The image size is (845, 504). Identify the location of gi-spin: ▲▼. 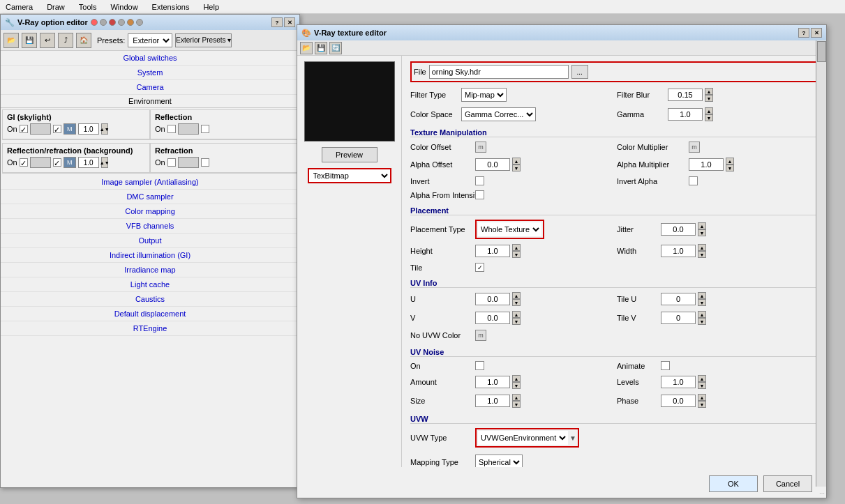
(105, 129).